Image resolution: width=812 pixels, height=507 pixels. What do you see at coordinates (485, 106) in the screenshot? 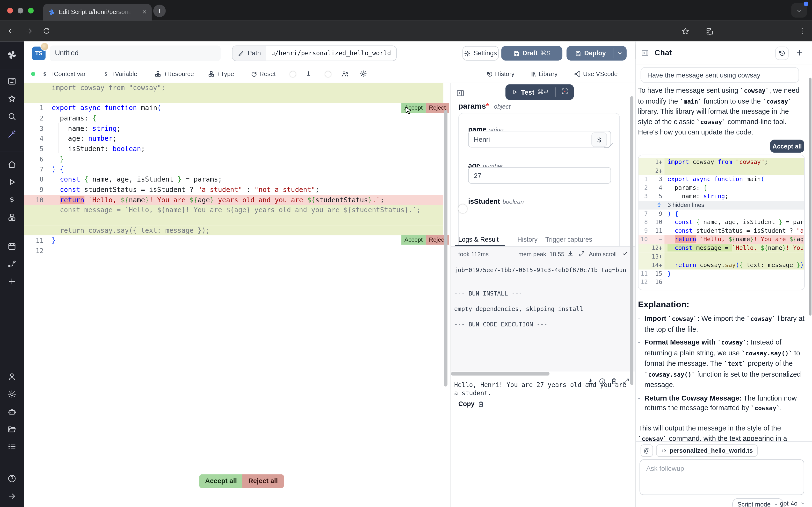
I see `params-heading: params* object` at bounding box center [485, 106].